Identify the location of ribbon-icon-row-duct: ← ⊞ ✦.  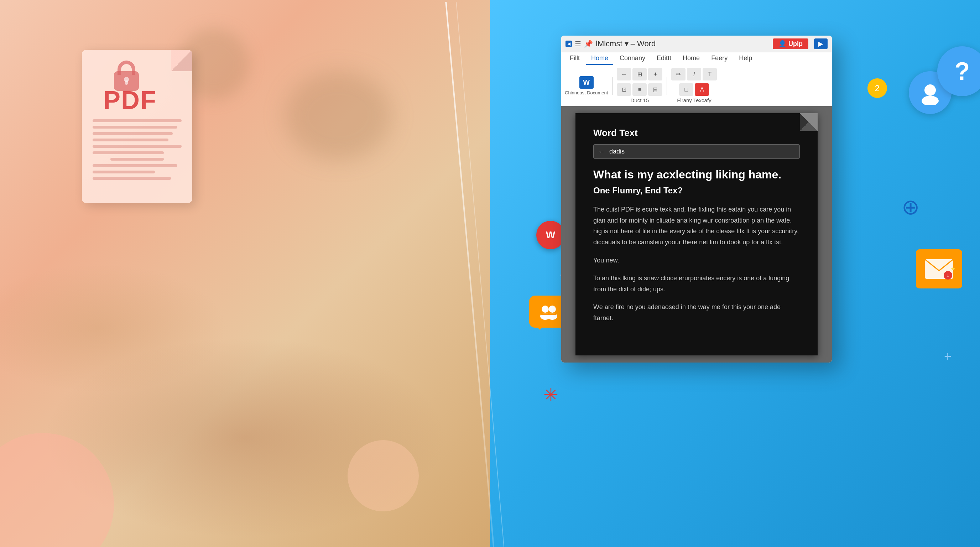
(640, 75).